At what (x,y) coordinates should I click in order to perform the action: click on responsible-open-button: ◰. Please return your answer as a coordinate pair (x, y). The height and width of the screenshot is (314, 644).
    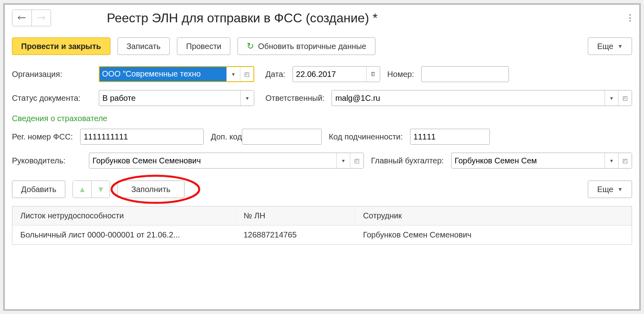
    Looking at the image, I should click on (625, 98).